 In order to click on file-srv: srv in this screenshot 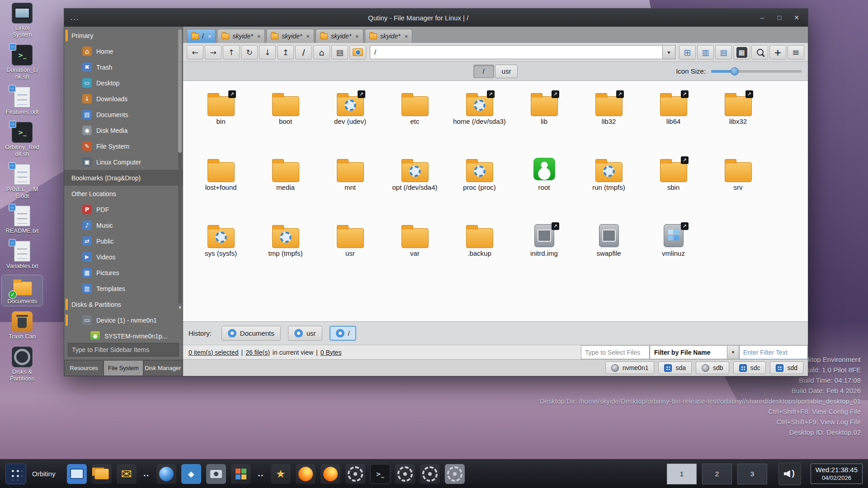, I will do `click(738, 186)`.